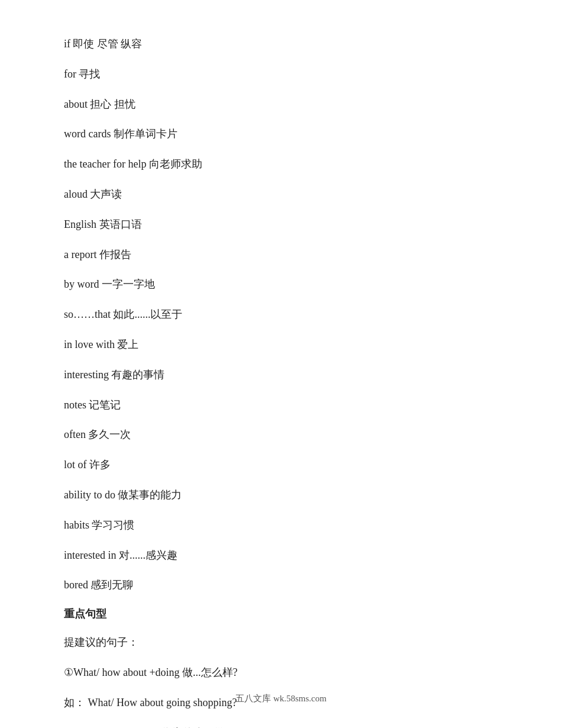 The width and height of the screenshot is (562, 728). Describe the element at coordinates (97, 434) in the screenshot. I see `vocab-text: often 多久一次` at that location.